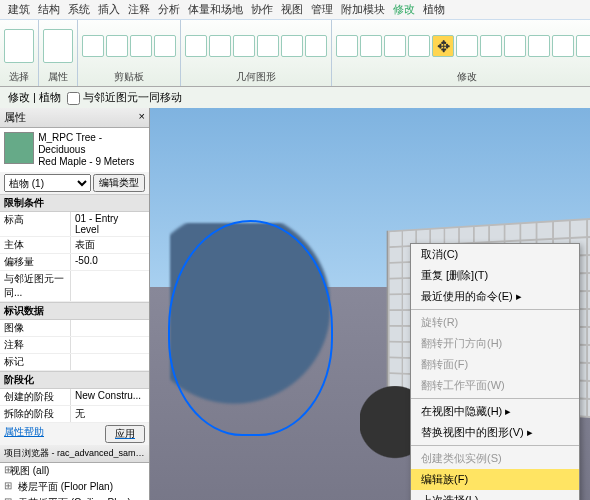 Image resolution: width=590 pixels, height=500 pixels. What do you see at coordinates (74, 454) in the screenshot?
I see `browser-title-text: 项目浏览器 - rac_advanced_sample...` at bounding box center [74, 454].